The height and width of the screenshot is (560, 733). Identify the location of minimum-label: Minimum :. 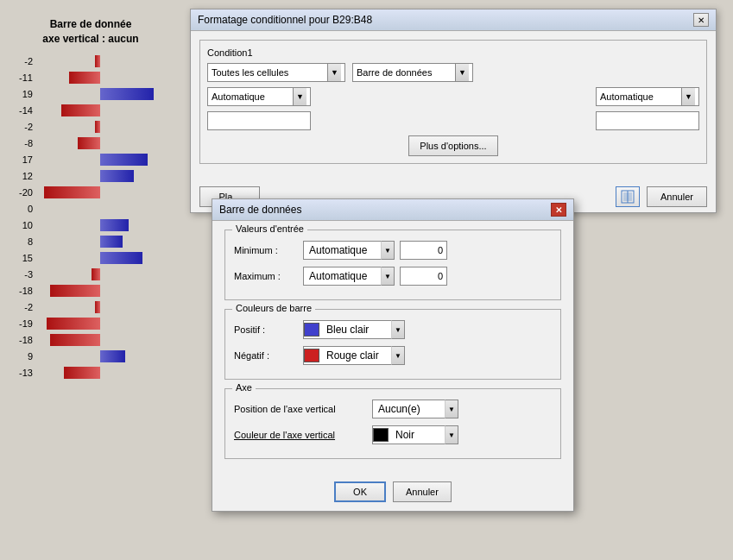
(269, 250).